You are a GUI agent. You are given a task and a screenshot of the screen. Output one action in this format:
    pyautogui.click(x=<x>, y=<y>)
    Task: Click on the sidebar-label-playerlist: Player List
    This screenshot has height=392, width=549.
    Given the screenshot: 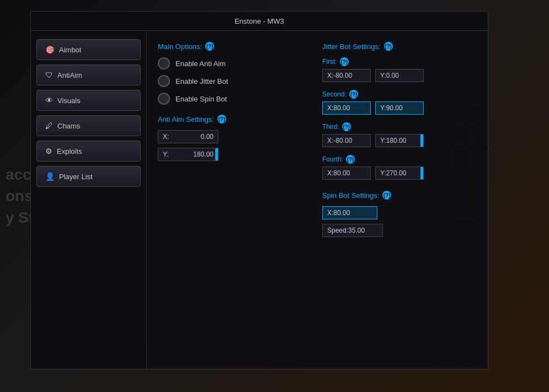 What is the action you would take?
    pyautogui.click(x=76, y=176)
    